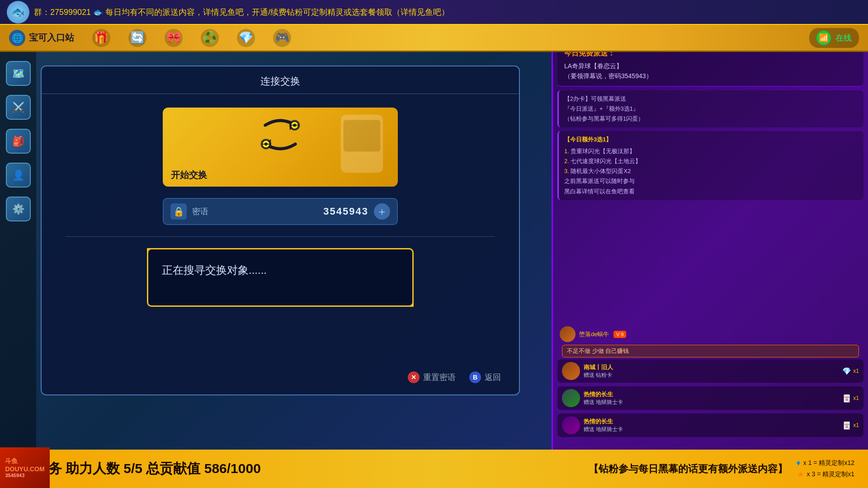  Describe the element at coordinates (711, 171) in the screenshot. I see `section2-line3: 3. 随机最大小体型闪蛋X2` at that location.